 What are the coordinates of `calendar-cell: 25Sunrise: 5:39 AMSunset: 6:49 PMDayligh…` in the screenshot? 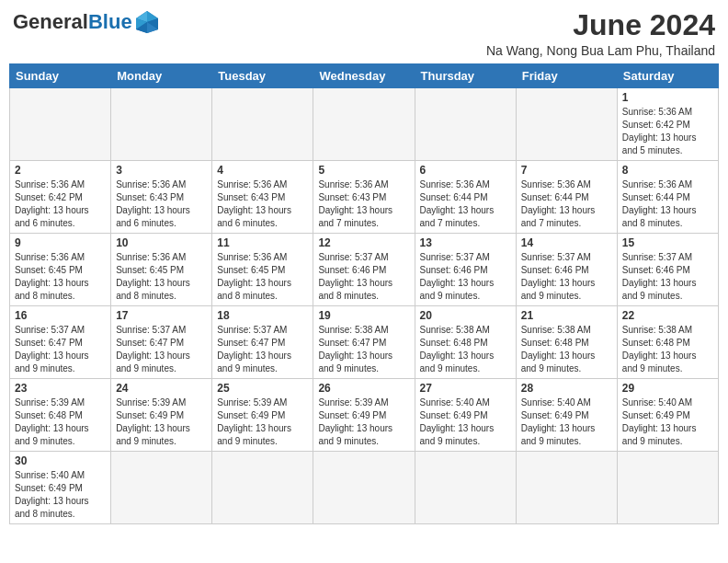 It's located at (263, 416).